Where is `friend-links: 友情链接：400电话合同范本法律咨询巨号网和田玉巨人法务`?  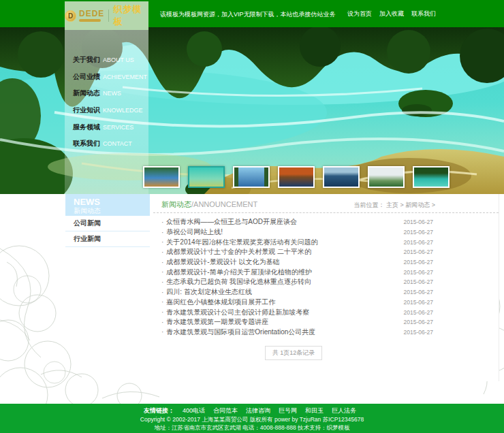
friend-links: 友情链接：400电话合同范本法律咨询巨号网和田玉巨人法务 is located at coordinates (252, 411).